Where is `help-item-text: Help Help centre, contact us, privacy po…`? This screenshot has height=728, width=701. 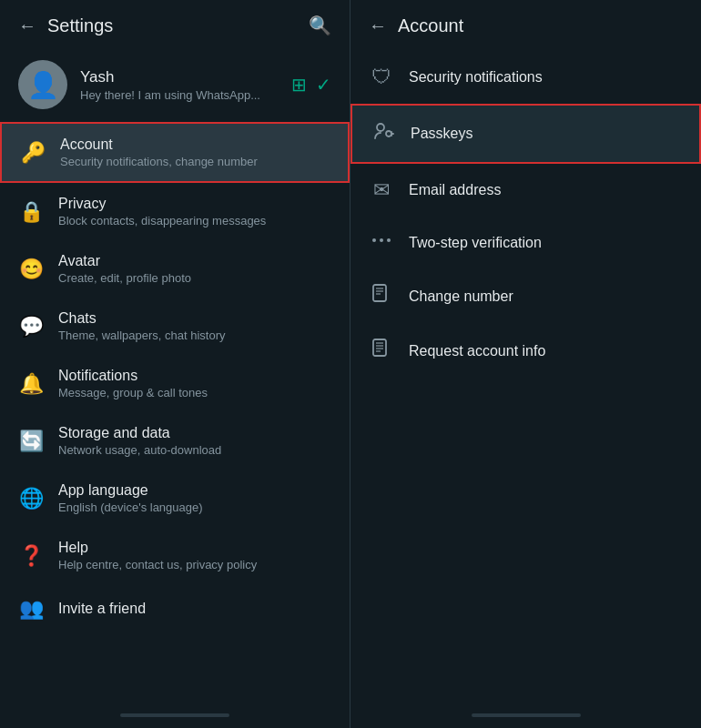
help-item-text: Help Help centre, contact us, privacy po… is located at coordinates (195, 555).